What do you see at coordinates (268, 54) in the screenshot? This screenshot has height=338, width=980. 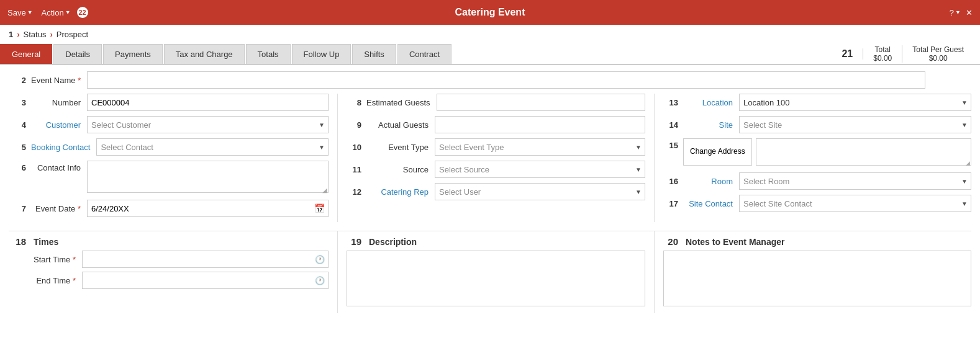 I see `tab-totals: Totals` at bounding box center [268, 54].